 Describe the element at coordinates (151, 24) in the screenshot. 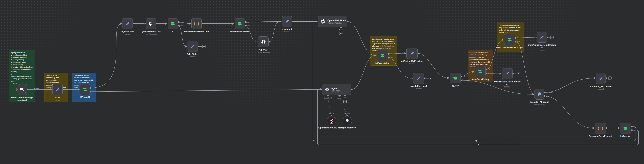

I see `node-getassistantslist` at that location.